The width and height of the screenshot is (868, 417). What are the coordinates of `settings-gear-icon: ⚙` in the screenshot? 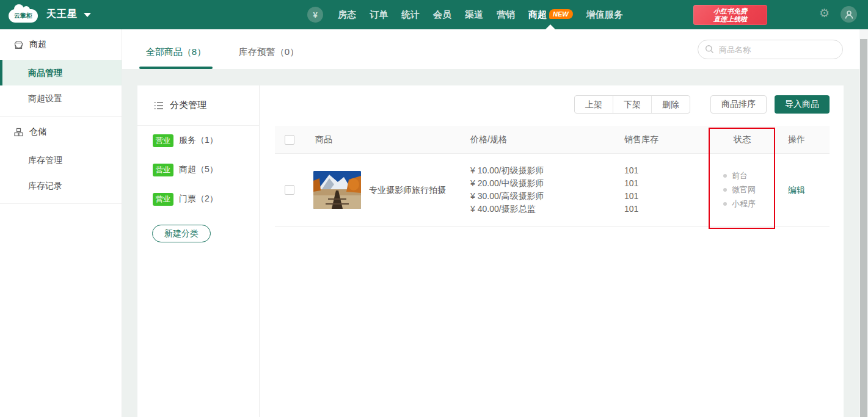 It's located at (825, 13).